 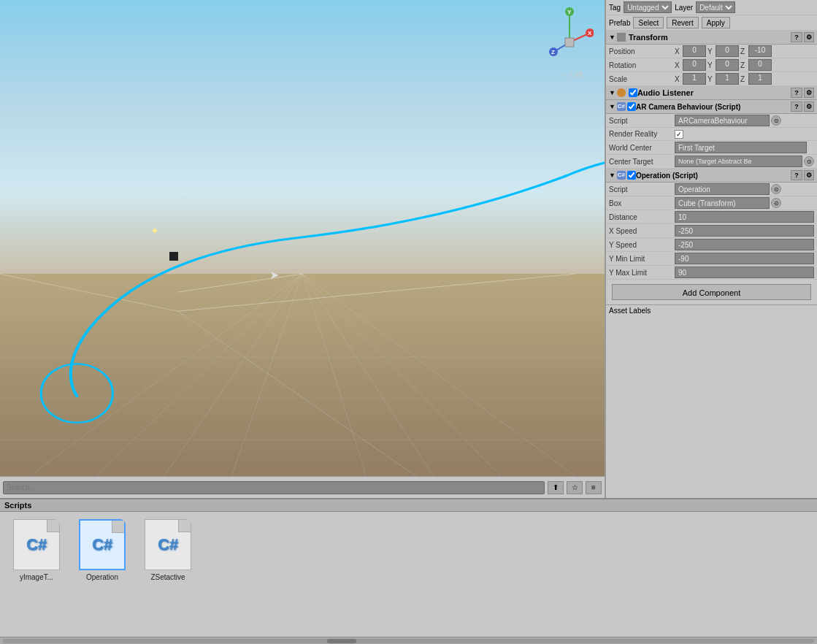 What do you see at coordinates (590, 34) in the screenshot?
I see `svg-text: X` at bounding box center [590, 34].